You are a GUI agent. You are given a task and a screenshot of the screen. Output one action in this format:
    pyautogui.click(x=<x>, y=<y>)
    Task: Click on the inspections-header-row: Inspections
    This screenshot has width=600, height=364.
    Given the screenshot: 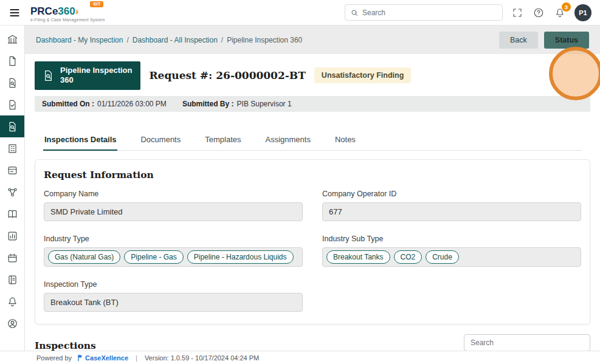 What is the action you would take?
    pyautogui.click(x=312, y=343)
    